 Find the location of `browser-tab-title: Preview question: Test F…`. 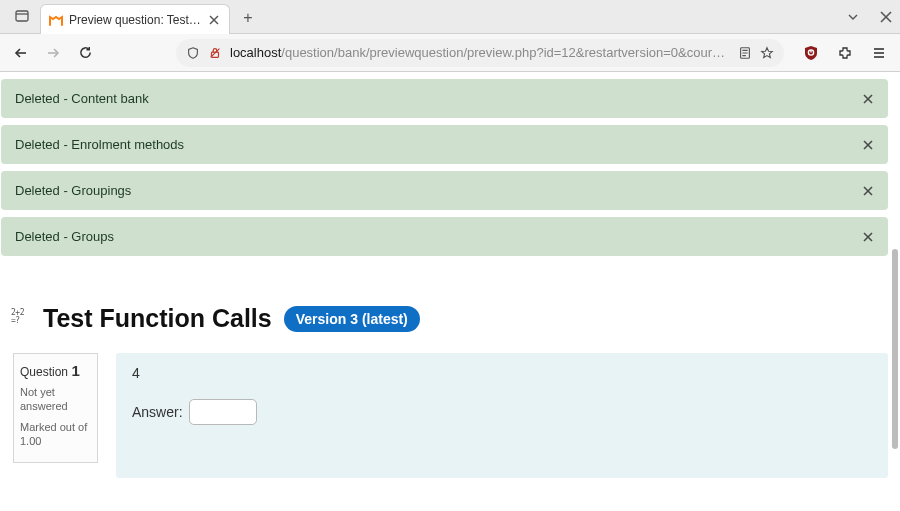

browser-tab-title: Preview question: Test F… is located at coordinates (135, 20).